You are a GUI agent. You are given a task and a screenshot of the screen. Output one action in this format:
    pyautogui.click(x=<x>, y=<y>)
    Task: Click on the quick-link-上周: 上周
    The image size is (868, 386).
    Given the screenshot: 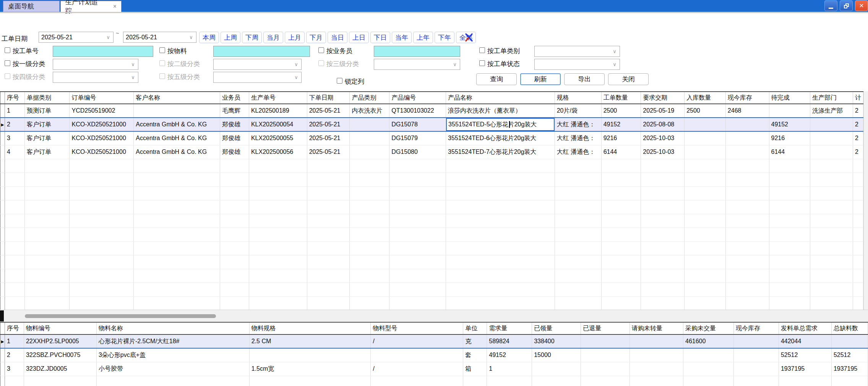 What is the action you would take?
    pyautogui.click(x=230, y=37)
    